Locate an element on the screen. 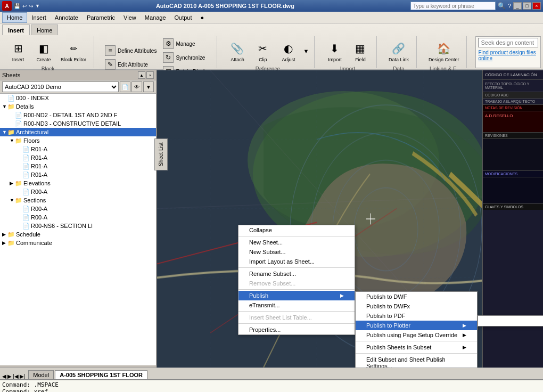 The image size is (543, 392). help-icon: ? is located at coordinates (509, 6).